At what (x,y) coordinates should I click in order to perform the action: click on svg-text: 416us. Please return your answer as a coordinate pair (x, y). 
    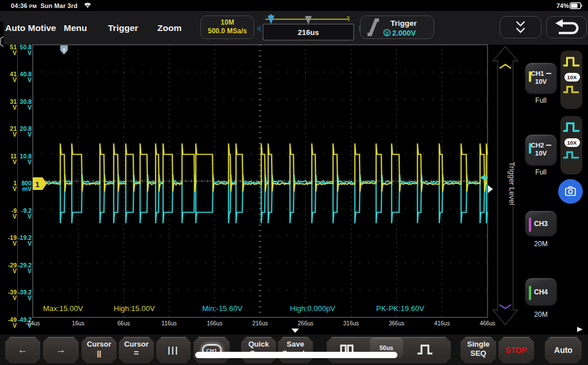
    Looking at the image, I should click on (442, 324).